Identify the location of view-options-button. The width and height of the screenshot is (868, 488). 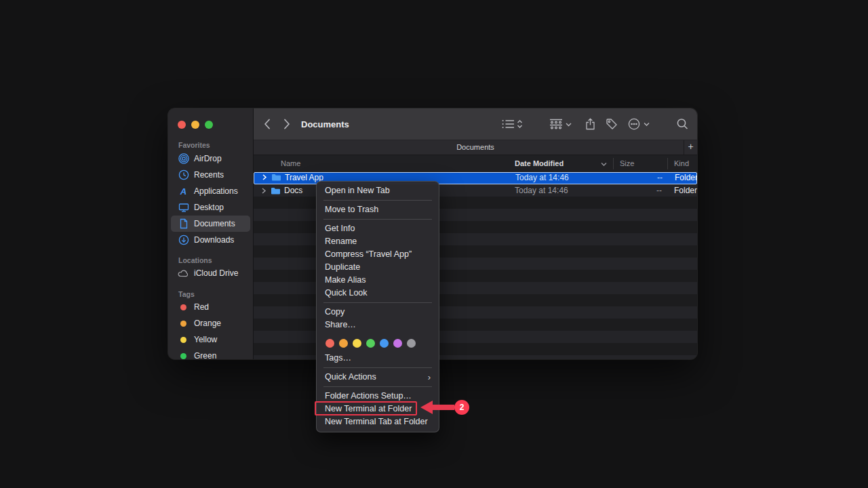
(513, 124).